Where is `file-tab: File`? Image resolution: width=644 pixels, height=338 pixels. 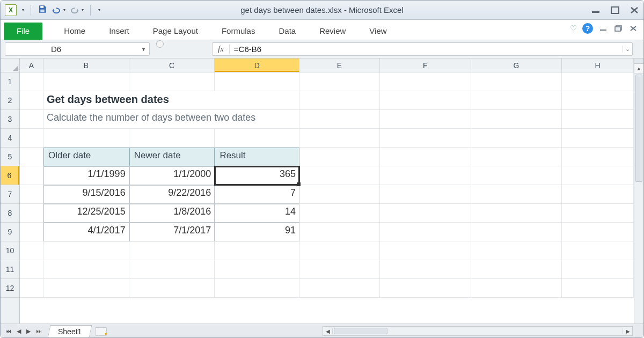 file-tab: File is located at coordinates (23, 31).